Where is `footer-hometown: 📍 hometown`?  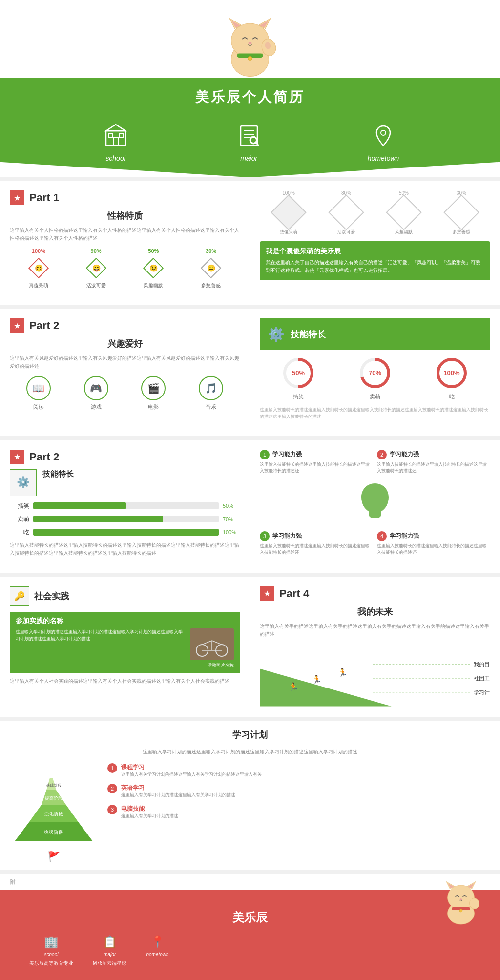
footer-hometown: 📍 hometown is located at coordinates (157, 951).